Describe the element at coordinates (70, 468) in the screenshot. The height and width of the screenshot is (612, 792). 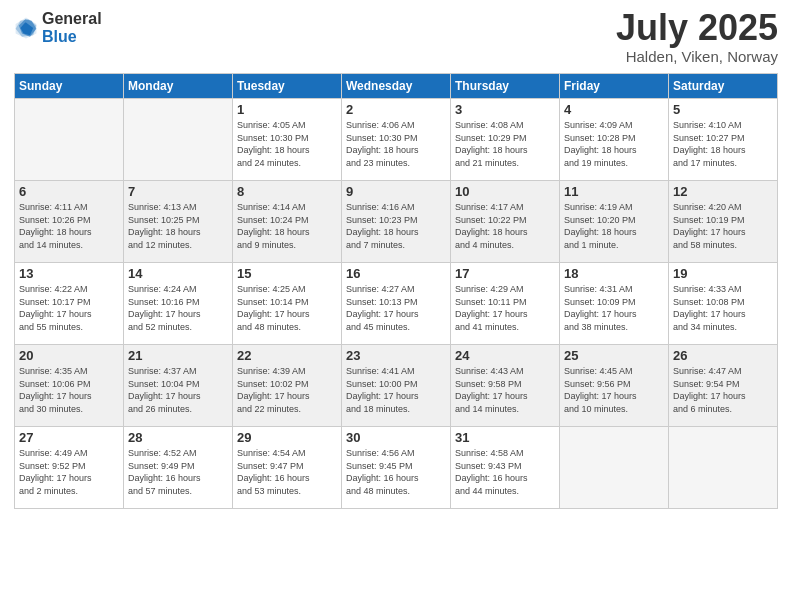
I see `table-row: 27Sunrise: 4:49 AM Sunset: 9:52 PM Dayli…` at that location.